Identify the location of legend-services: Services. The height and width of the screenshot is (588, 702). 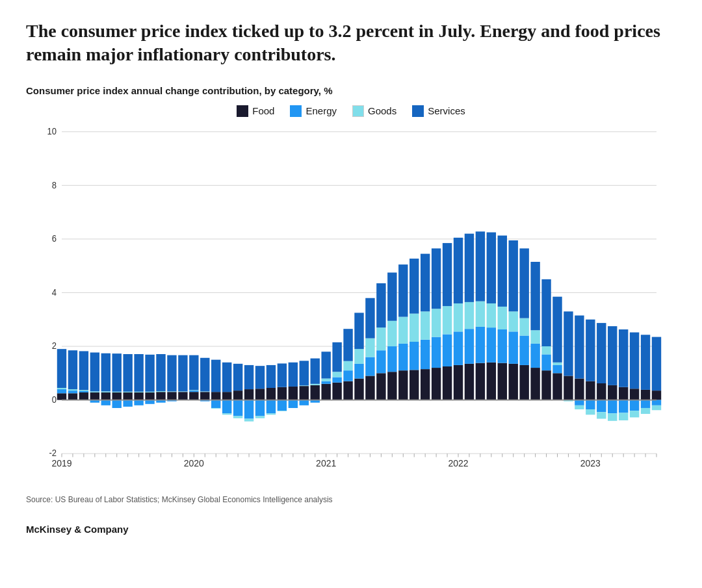
(439, 111).